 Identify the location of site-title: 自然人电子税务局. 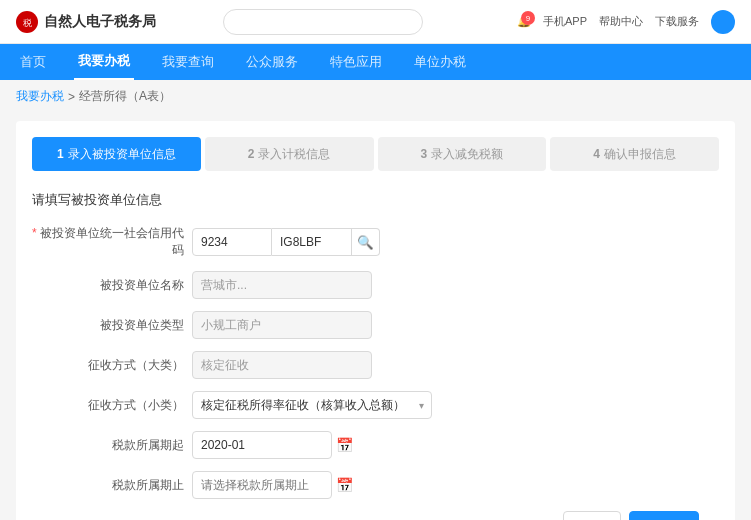
(100, 22).